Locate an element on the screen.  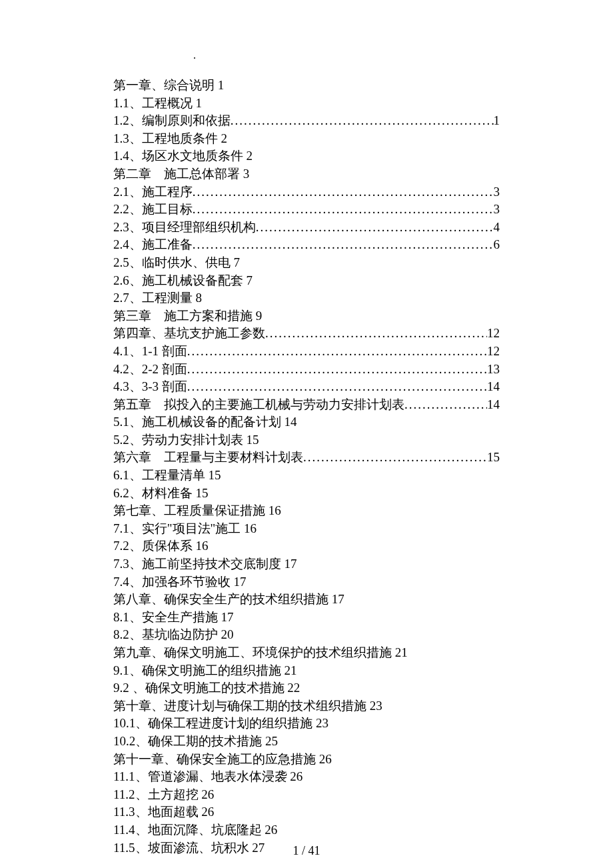
toc-entry-label: 第一章、综合说明 1 is located at coordinates (169, 85).